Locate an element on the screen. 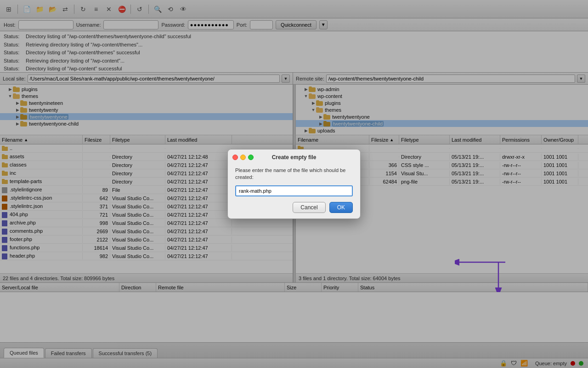 Image resolution: width=588 pixels, height=368 pixels. modal-close-button is located at coordinates (235, 157).